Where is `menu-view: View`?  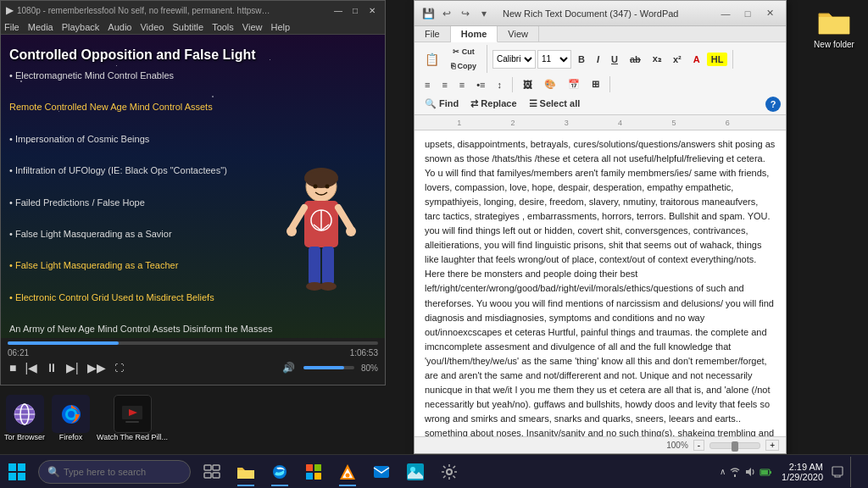
menu-view: View is located at coordinates (253, 27).